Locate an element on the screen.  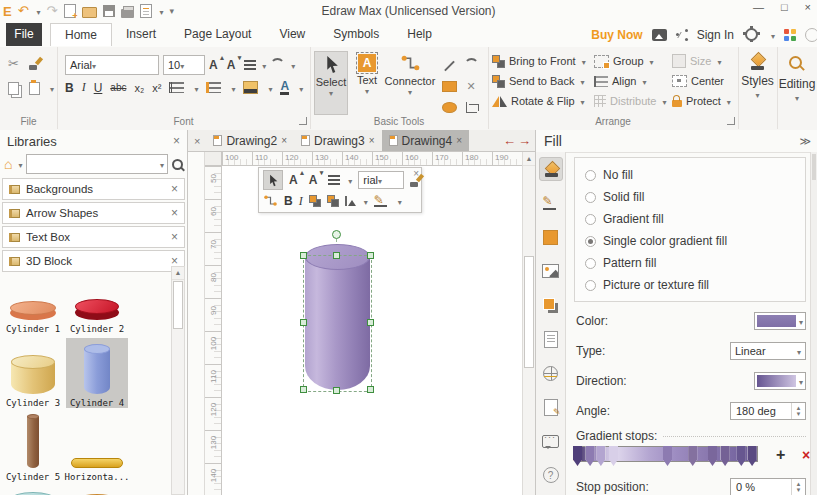
select-tool-button: Select ▾ is located at coordinates (331, 83).